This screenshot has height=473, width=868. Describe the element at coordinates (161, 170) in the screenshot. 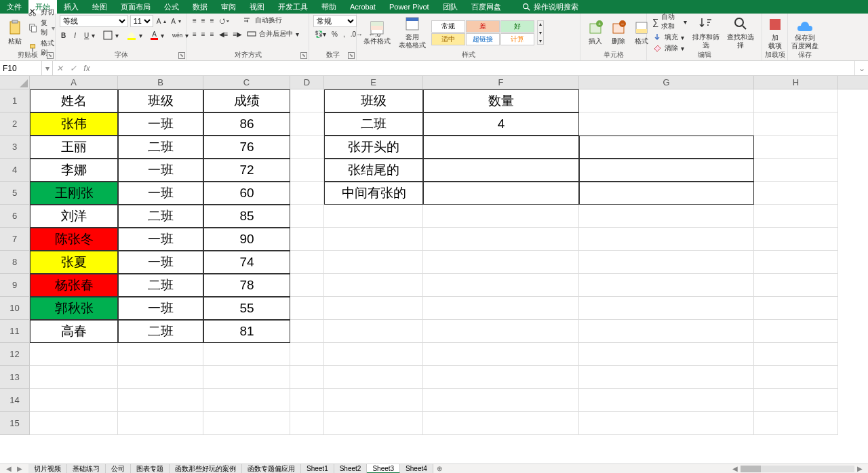

I see `cell-B4: 一班` at that location.